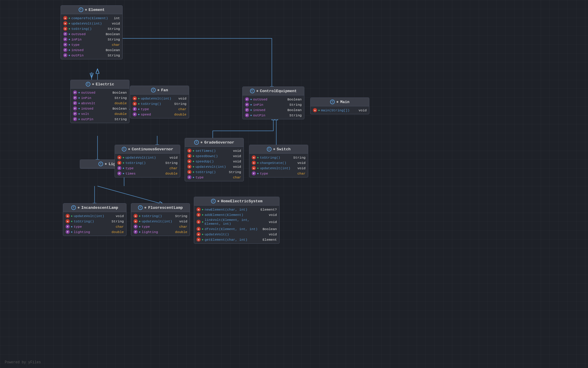  Describe the element at coordinates (92, 10) in the screenshot. I see `class-header-element: CElement` at that location.